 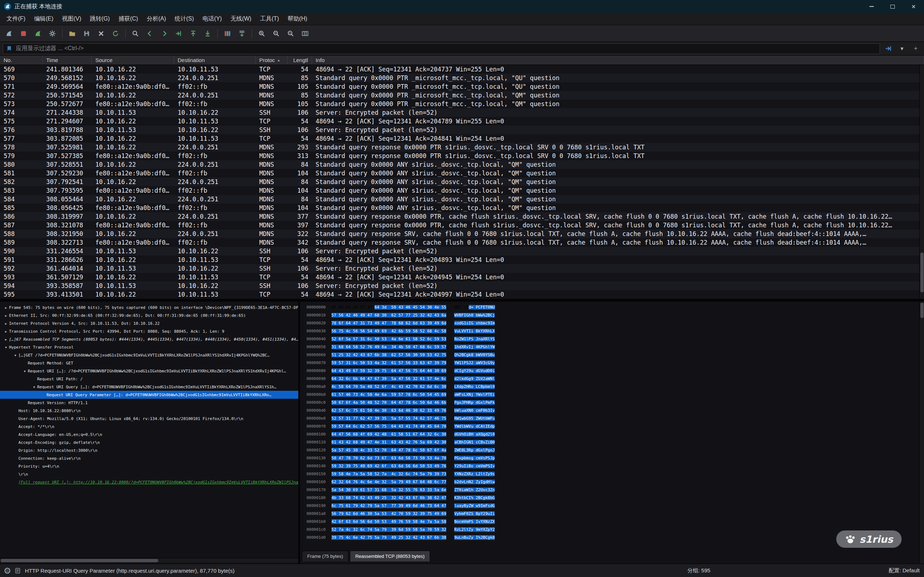 I want to click on packet-row: 575271.29460710.10.16.2210.10.11.53TCP54…, so click(x=460, y=121).